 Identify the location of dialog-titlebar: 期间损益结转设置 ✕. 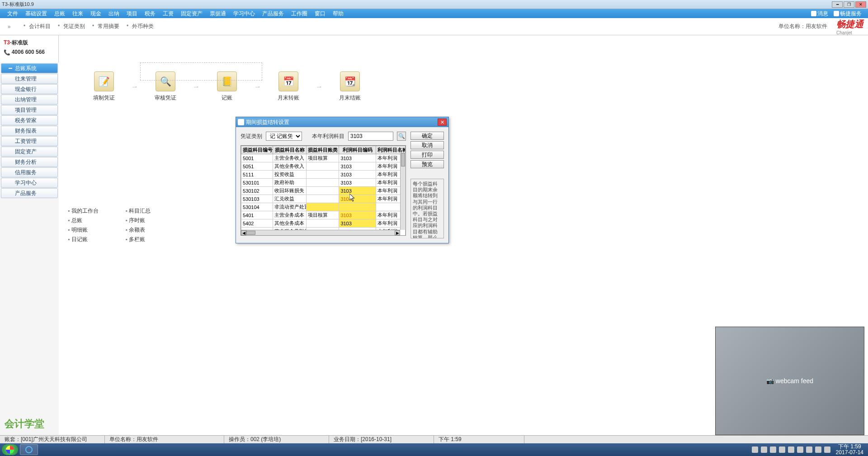
(342, 122).